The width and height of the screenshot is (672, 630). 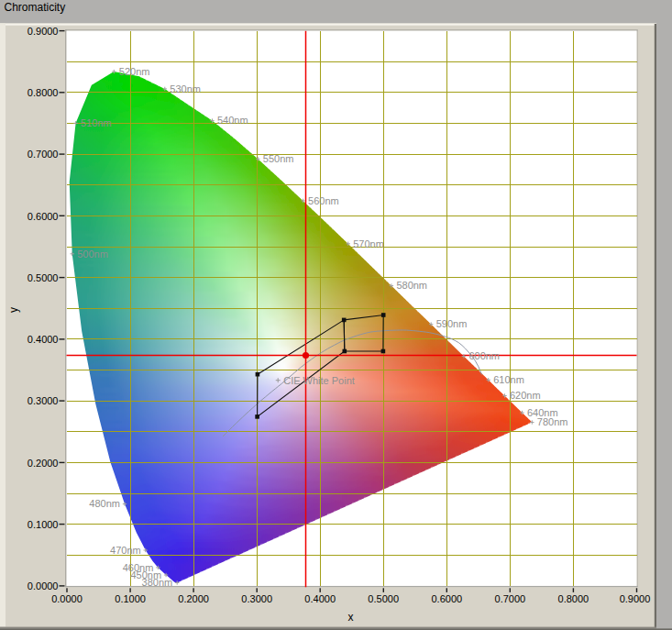 I want to click on svg-text: 460nm, so click(x=138, y=568).